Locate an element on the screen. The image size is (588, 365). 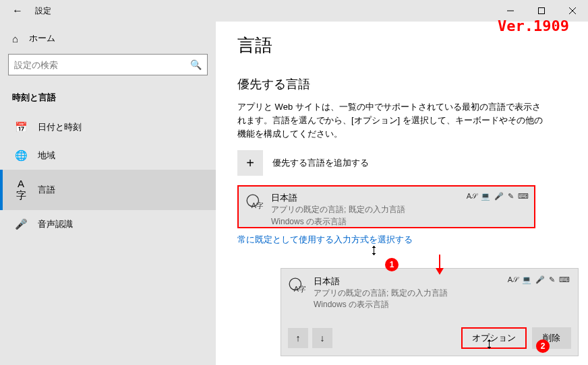
home-icon: ⌂ is located at coordinates (15, 39).